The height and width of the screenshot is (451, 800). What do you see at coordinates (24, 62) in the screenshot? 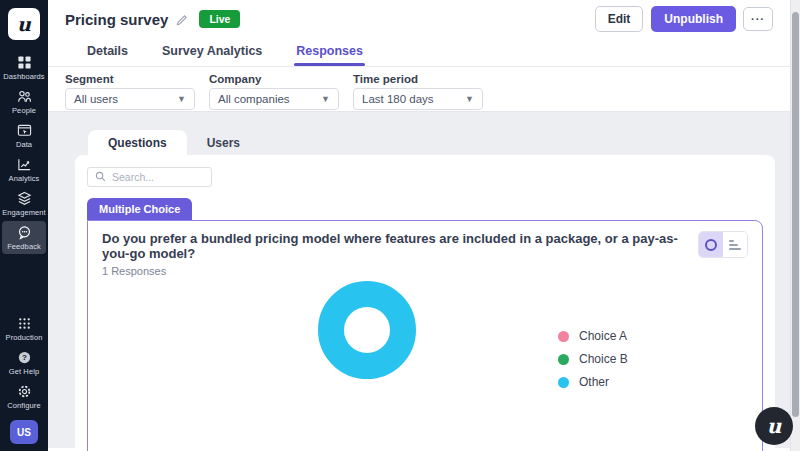
I see `dashboards-icon` at bounding box center [24, 62].